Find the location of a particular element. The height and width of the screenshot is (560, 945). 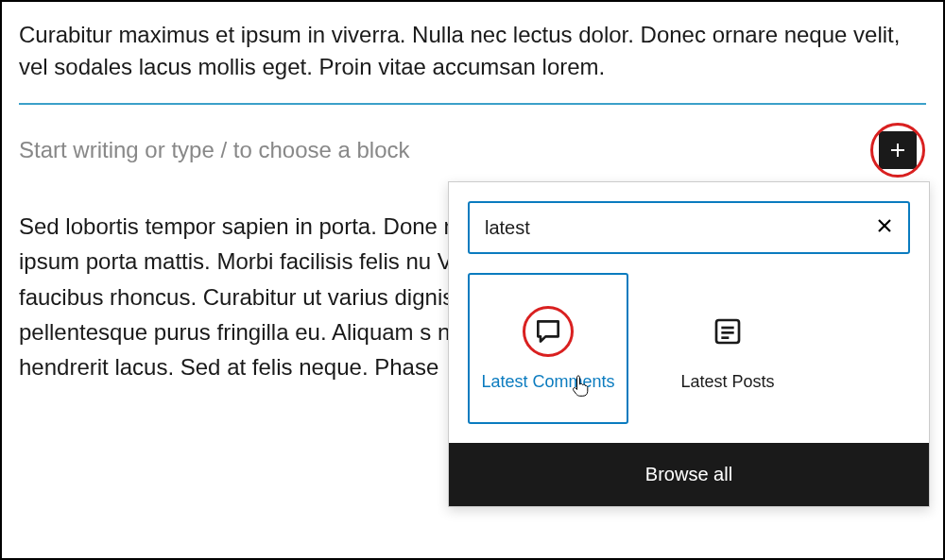

clear-search-button is located at coordinates (885, 228).